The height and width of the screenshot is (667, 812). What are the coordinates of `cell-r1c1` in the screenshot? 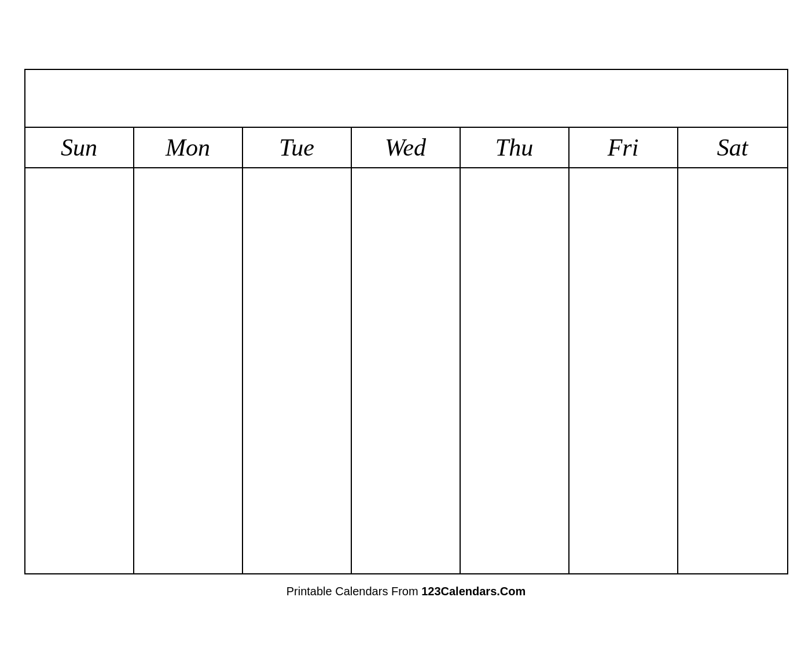 It's located at (80, 209).